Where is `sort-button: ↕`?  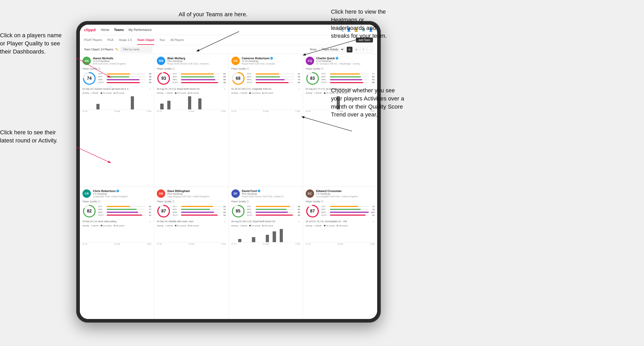 sort-button: ↕ is located at coordinates (370, 50).